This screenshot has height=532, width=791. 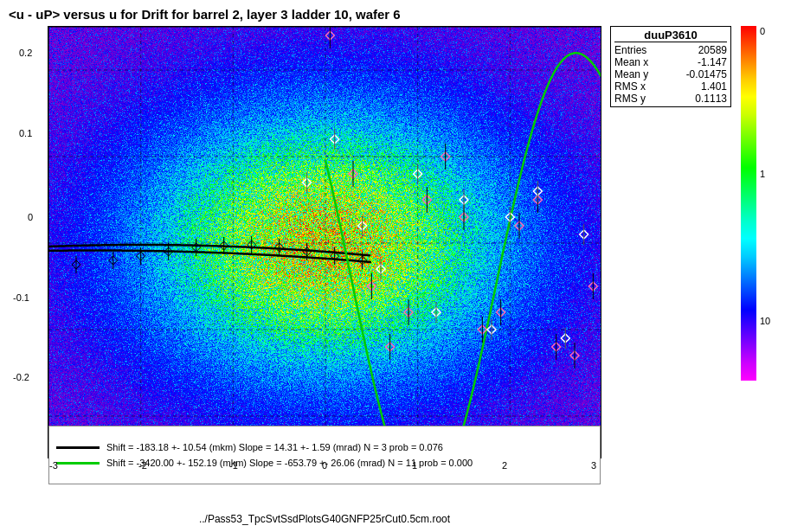 What do you see at coordinates (78, 464) in the screenshot?
I see `green-line-sample` at bounding box center [78, 464].